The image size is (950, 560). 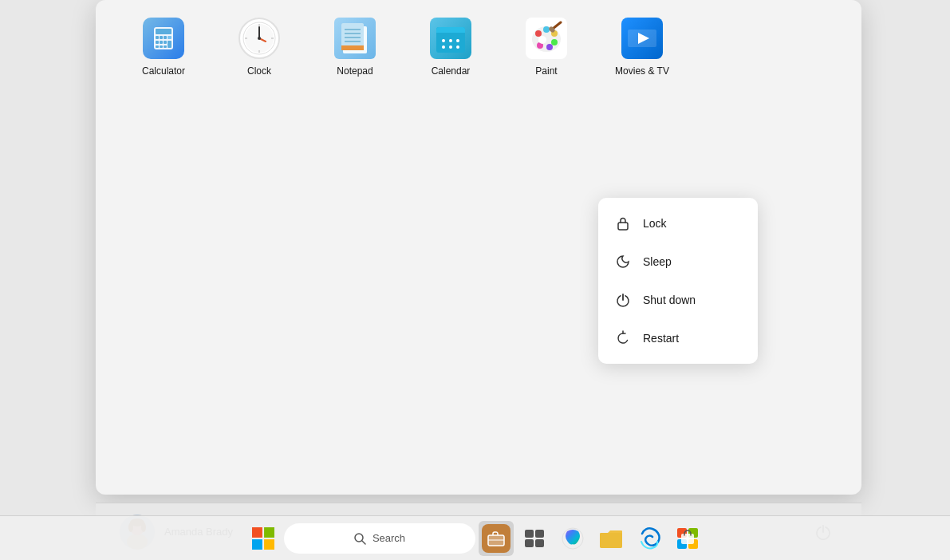 I want to click on start-button, so click(x=263, y=538).